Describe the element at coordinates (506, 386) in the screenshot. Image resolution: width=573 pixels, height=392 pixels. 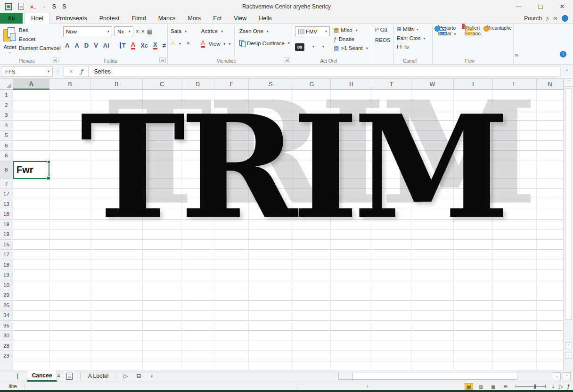
I see `view-extra-button: ⊞` at that location.